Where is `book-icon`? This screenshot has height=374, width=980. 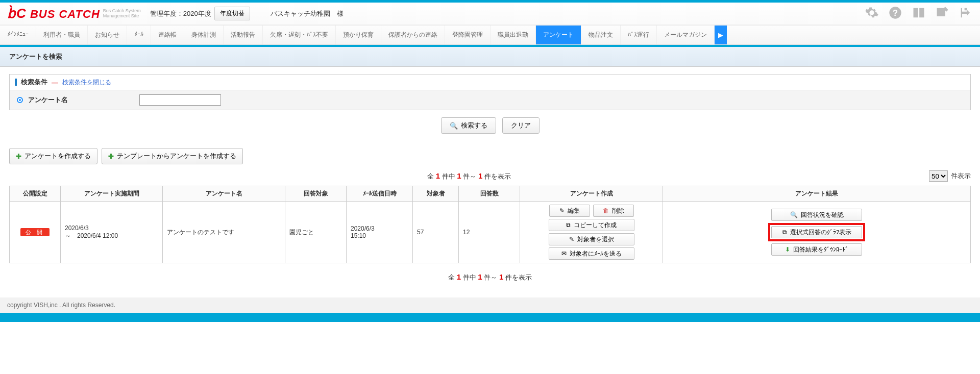 book-icon is located at coordinates (919, 13).